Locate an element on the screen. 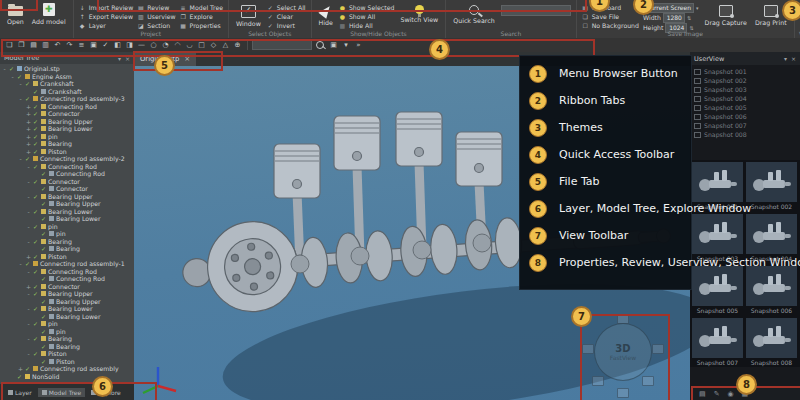 The height and width of the screenshot is (400, 800). toolbar-icon: ❐ is located at coordinates (22, 45).